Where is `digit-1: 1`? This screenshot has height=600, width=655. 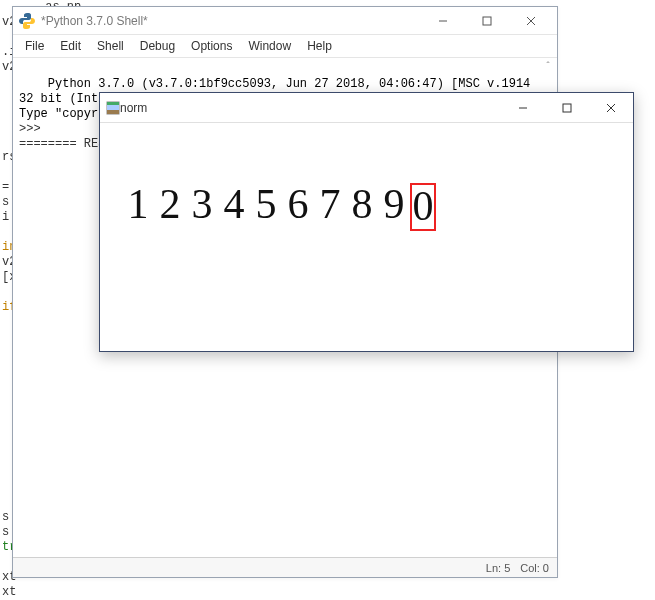 digit-1: 1 is located at coordinates (138, 207).